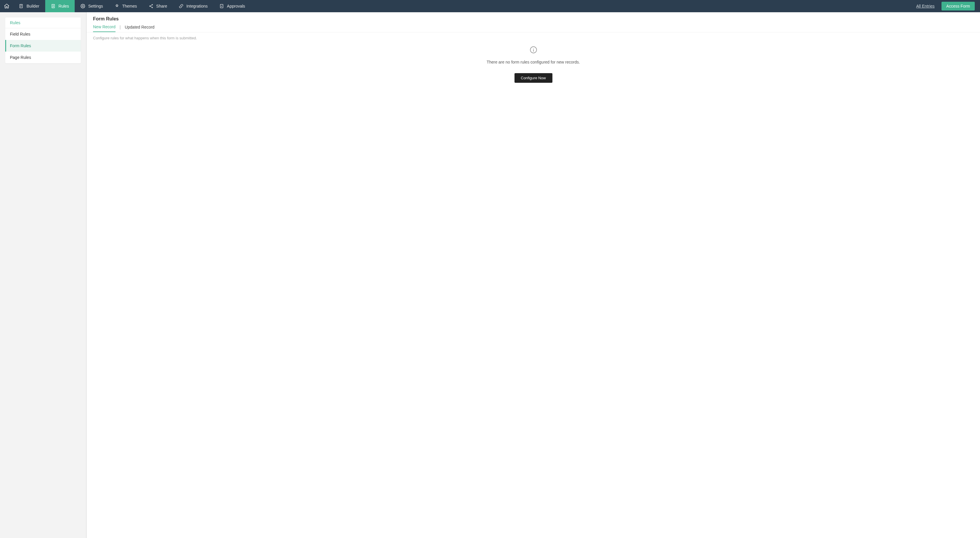 The width and height of the screenshot is (980, 538). What do you see at coordinates (533, 78) in the screenshot?
I see `configure-now-button: Configure Now` at bounding box center [533, 78].